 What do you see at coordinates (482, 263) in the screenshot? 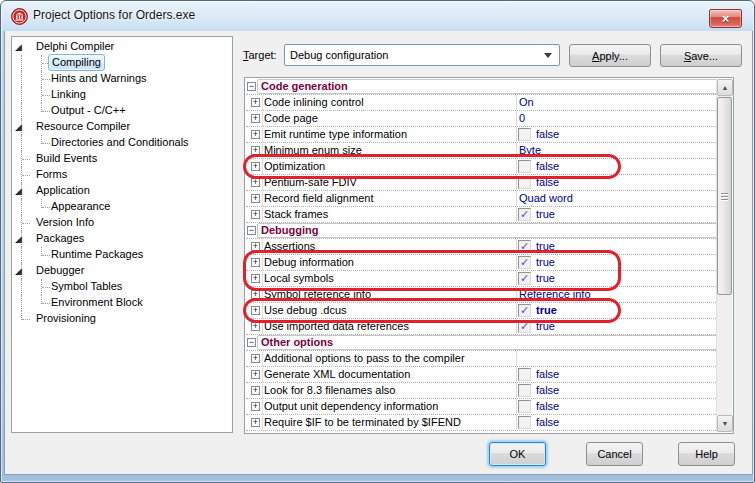
I see `property-row-debug-information: +Debug information✓true` at bounding box center [482, 263].